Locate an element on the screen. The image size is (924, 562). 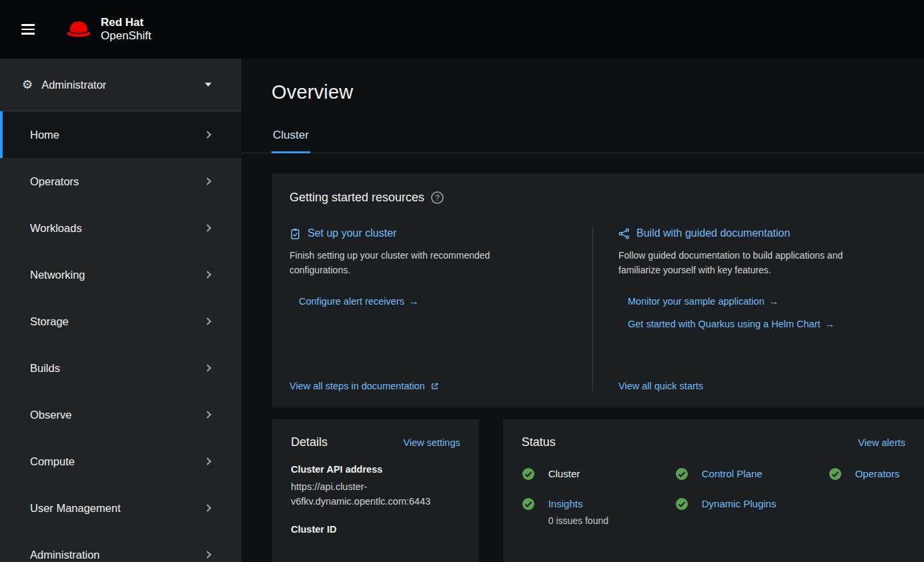
guided-documentation-heading: Build with guided documentation is located at coordinates (758, 233).